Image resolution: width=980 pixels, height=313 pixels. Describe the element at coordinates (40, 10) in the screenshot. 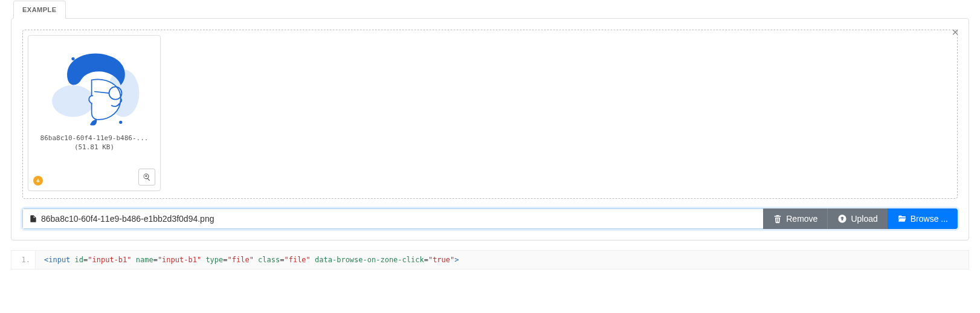

I see `tab-example: EXAMPLE` at that location.